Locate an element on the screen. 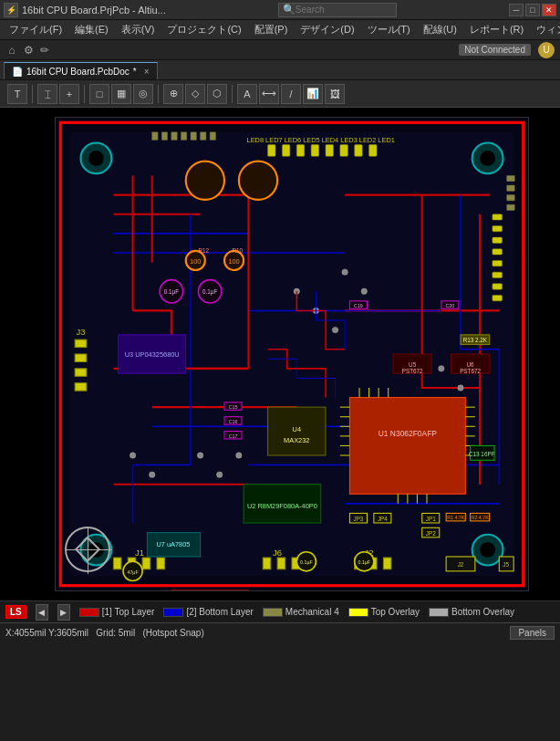 The image size is (560, 741). menu-report: レポート(R) is located at coordinates (496, 29).